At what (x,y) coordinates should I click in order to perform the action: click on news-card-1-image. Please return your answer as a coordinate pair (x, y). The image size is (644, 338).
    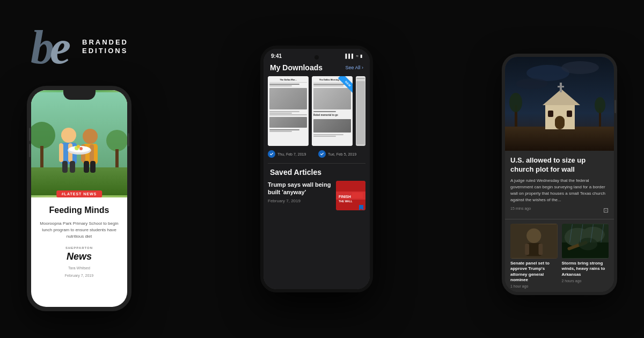
    Looking at the image, I should click on (534, 241).